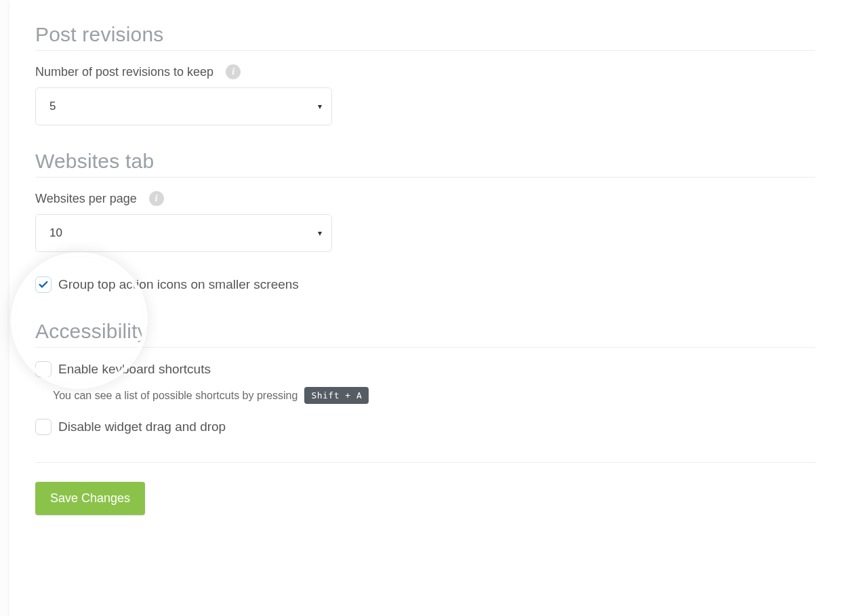 The width and height of the screenshot is (841, 616). I want to click on row-disable-dnd: Disable widget drag and drop, so click(426, 427).